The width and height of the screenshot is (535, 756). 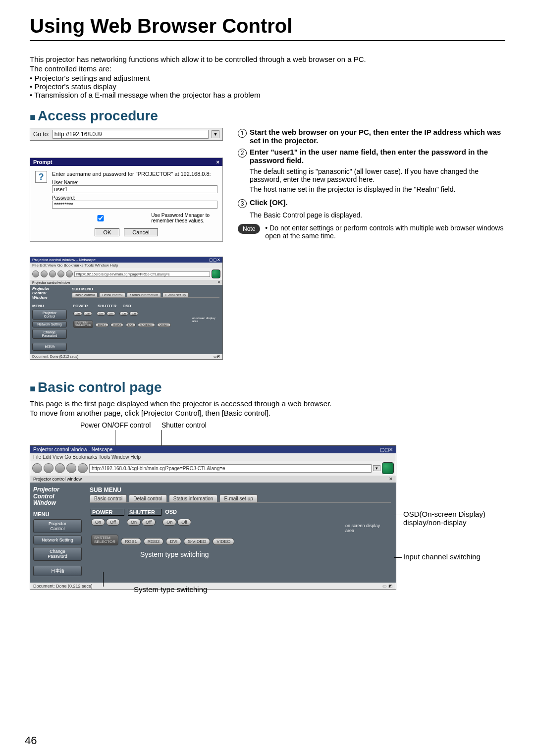 I want to click on step2-text: Enter "user1" in the user name field, th…, so click(x=369, y=156).